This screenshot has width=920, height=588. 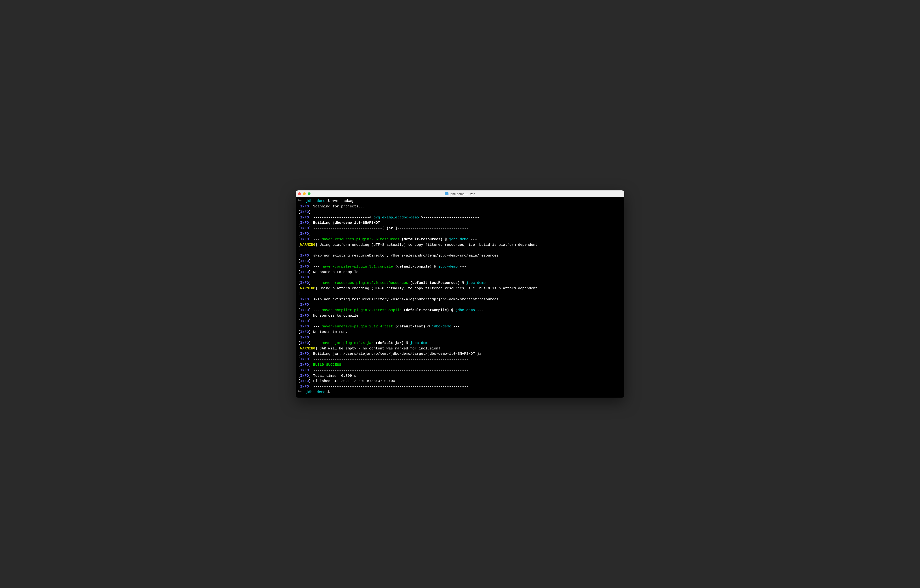 What do you see at coordinates (300, 194) in the screenshot?
I see `close-button` at bounding box center [300, 194].